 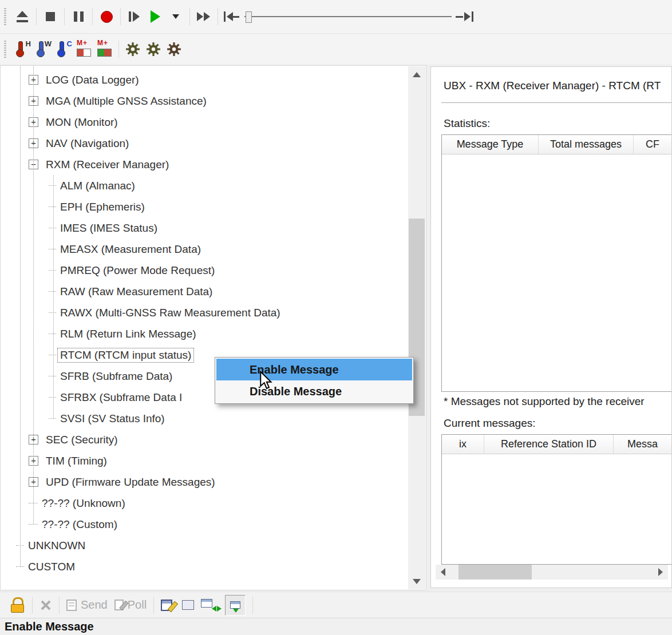 I want to click on column-header-ref-station: Reference Station ID, so click(x=549, y=444).